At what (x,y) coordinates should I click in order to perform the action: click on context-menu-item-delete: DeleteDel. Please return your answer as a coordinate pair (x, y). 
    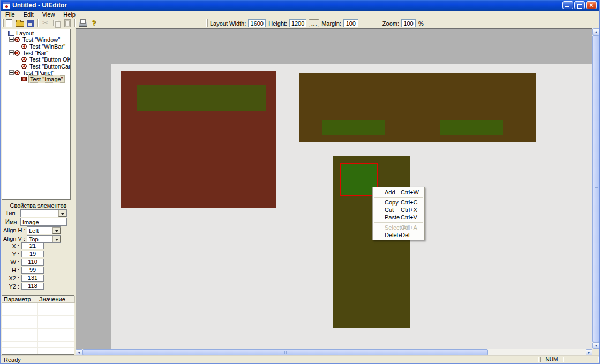
    Looking at the image, I should click on (399, 235).